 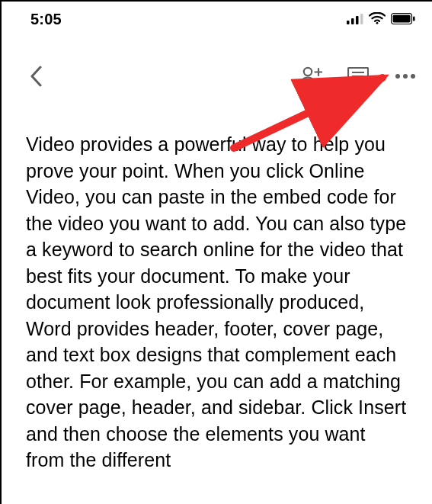 What do you see at coordinates (36, 76) in the screenshot?
I see `back-button` at bounding box center [36, 76].